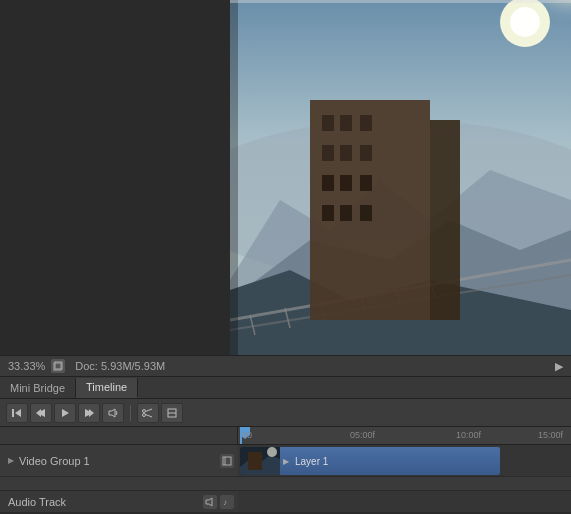 The height and width of the screenshot is (514, 571). Describe the element at coordinates (370, 461) in the screenshot. I see `layer-1-clip: ▶ Layer 1` at that location.